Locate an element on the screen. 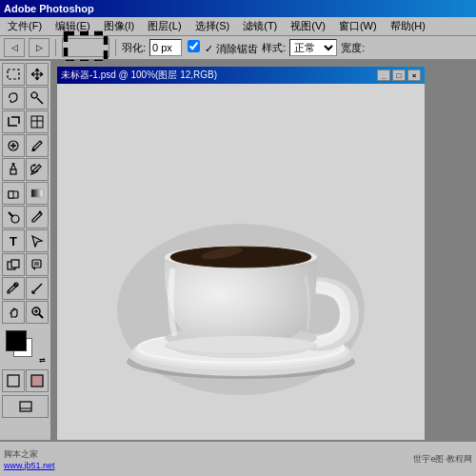 This screenshot has width=476, height=476. app-title: Adobe Photoshop is located at coordinates (50, 9).